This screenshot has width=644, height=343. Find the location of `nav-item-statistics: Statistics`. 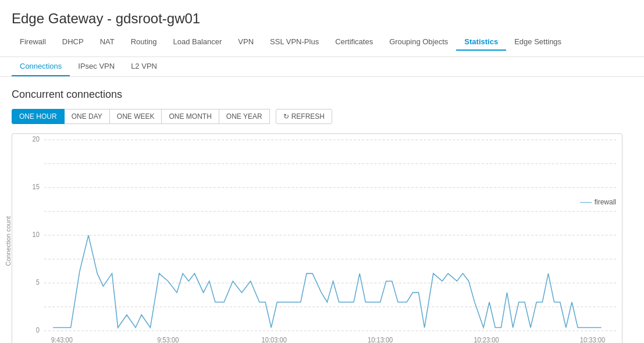

nav-item-statistics: Statistics is located at coordinates (481, 42).